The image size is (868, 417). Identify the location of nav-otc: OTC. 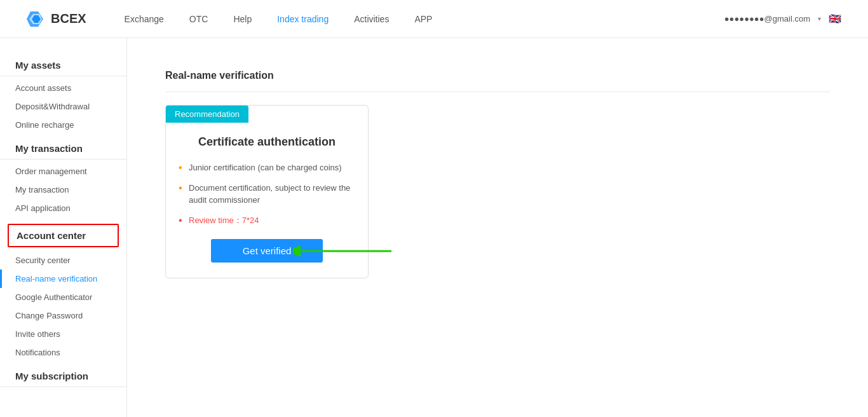
(199, 19).